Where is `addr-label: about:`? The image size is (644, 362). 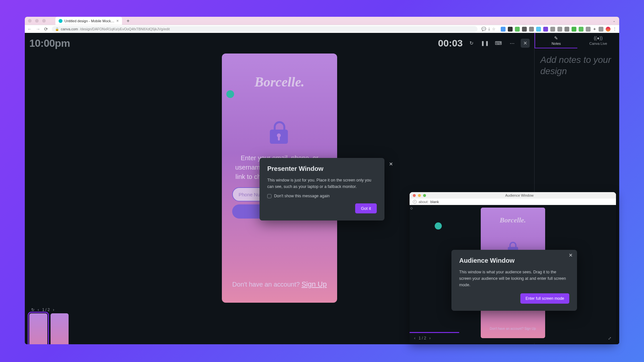
addr-label: about: is located at coordinates (424, 202).